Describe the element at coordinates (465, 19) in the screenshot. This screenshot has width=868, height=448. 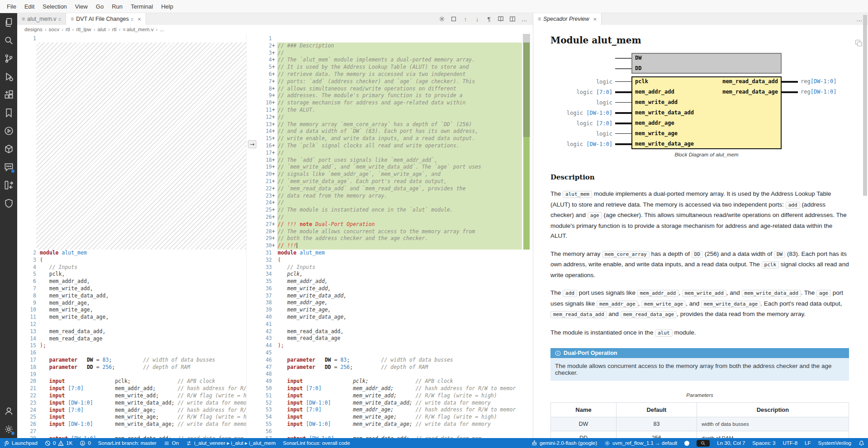
I see `editor-action-arrow-up-icon: ↑` at that location.